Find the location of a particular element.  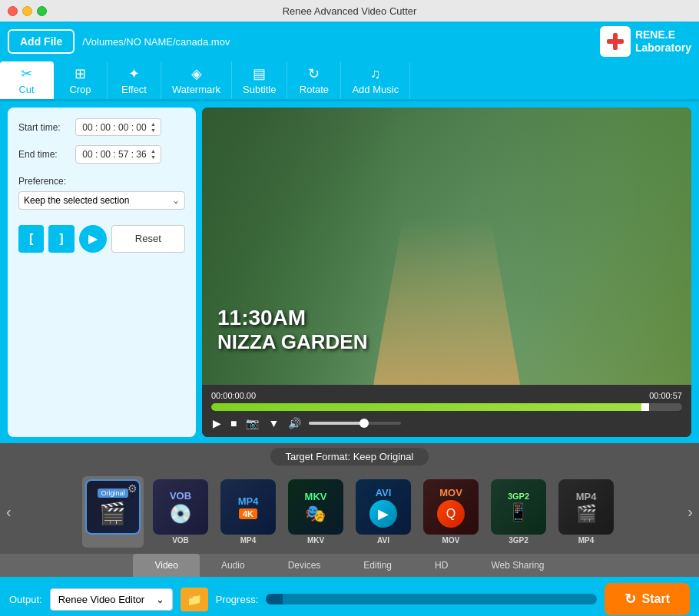

format-item-mp4b: MP4 🎬 MP4 is located at coordinates (586, 512).